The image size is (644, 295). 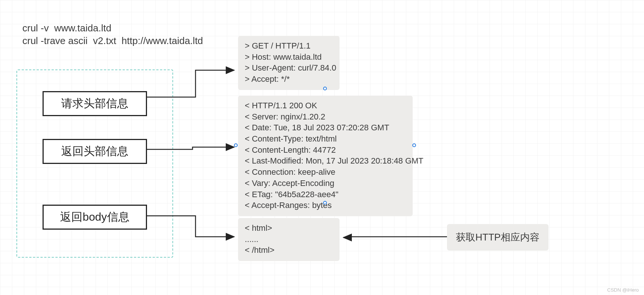 What do you see at coordinates (95, 104) in the screenshot?
I see `label-request-header: 请求头部信息` at bounding box center [95, 104].